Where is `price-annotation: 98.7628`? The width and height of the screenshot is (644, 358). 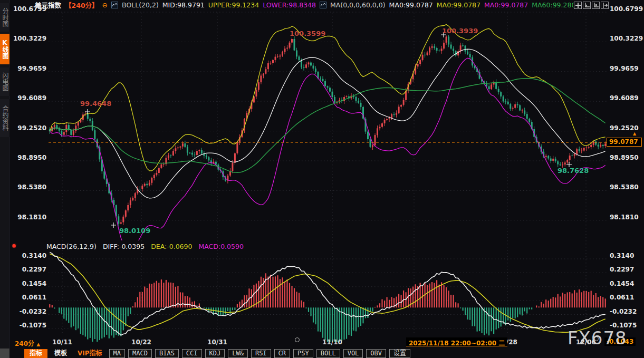 price-annotation: 98.7628 is located at coordinates (573, 171).